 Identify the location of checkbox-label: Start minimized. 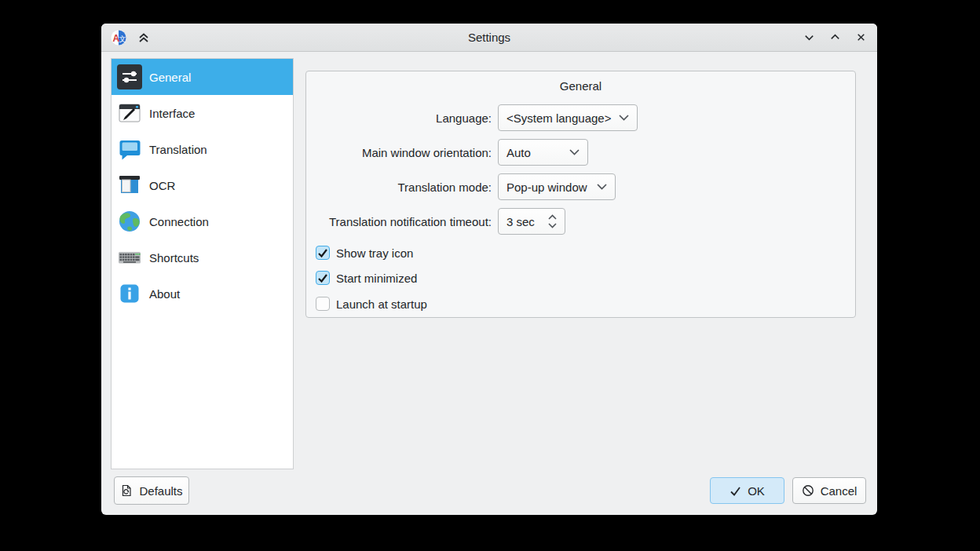
(377, 278).